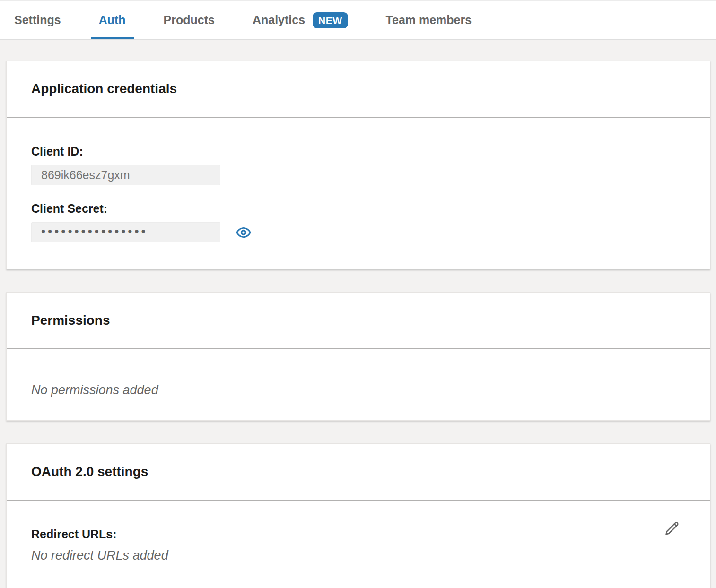  Describe the element at coordinates (358, 20) in the screenshot. I see `tab-bar: Settings Auth Products Analytics NEW Tea…` at that location.